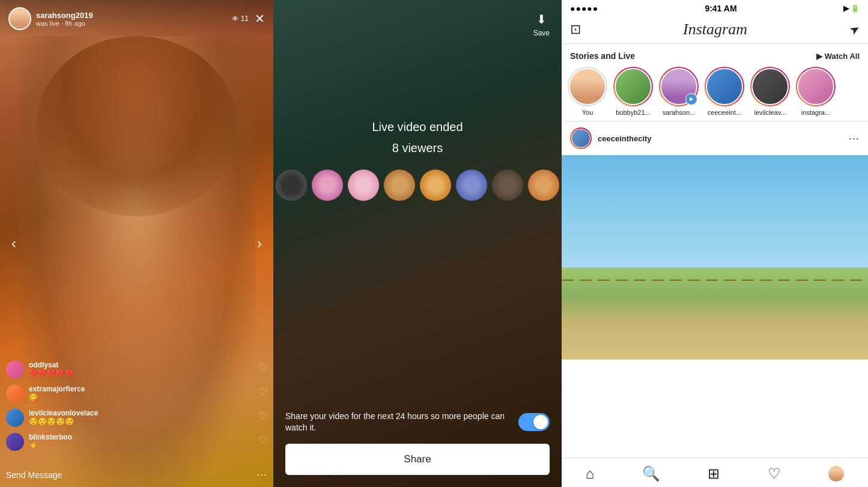 This screenshot has width=868, height=487. I want to click on eye-icon: 👁, so click(235, 19).